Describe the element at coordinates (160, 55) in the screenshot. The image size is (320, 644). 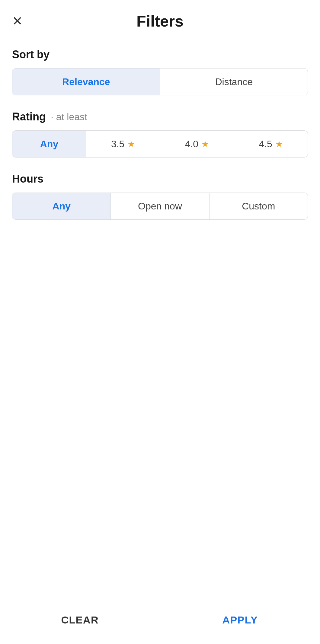
I see `sort-by-label: Sort by` at that location.